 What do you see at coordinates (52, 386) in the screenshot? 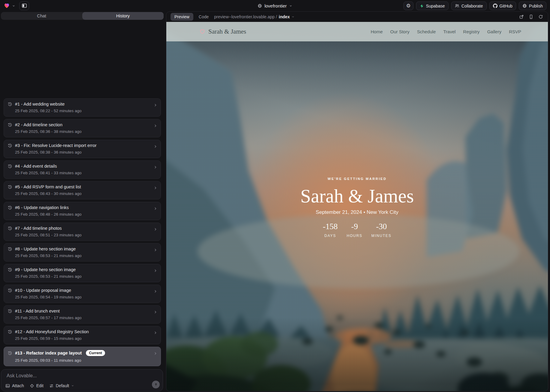
I see `sliders-icon` at bounding box center [52, 386].